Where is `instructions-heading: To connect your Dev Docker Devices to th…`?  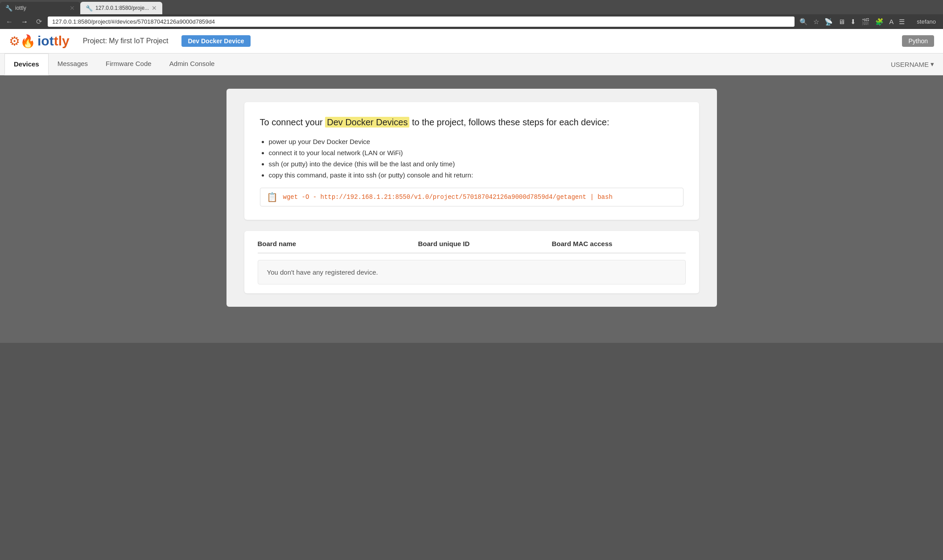
instructions-heading: To connect your Dev Docker Devices to th… is located at coordinates (472, 122).